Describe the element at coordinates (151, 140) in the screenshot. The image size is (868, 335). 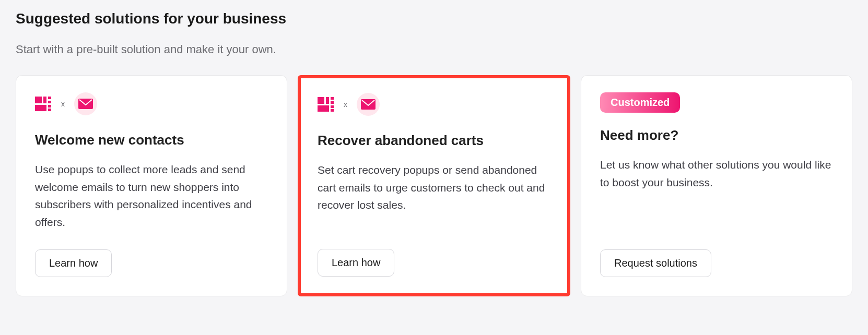
I see `card-title: Welcome new contacts` at that location.